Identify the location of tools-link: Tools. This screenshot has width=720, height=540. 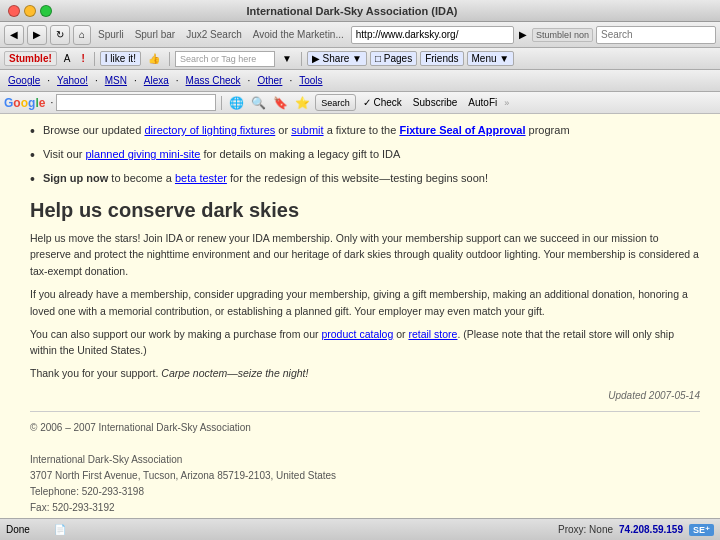
(310, 80).